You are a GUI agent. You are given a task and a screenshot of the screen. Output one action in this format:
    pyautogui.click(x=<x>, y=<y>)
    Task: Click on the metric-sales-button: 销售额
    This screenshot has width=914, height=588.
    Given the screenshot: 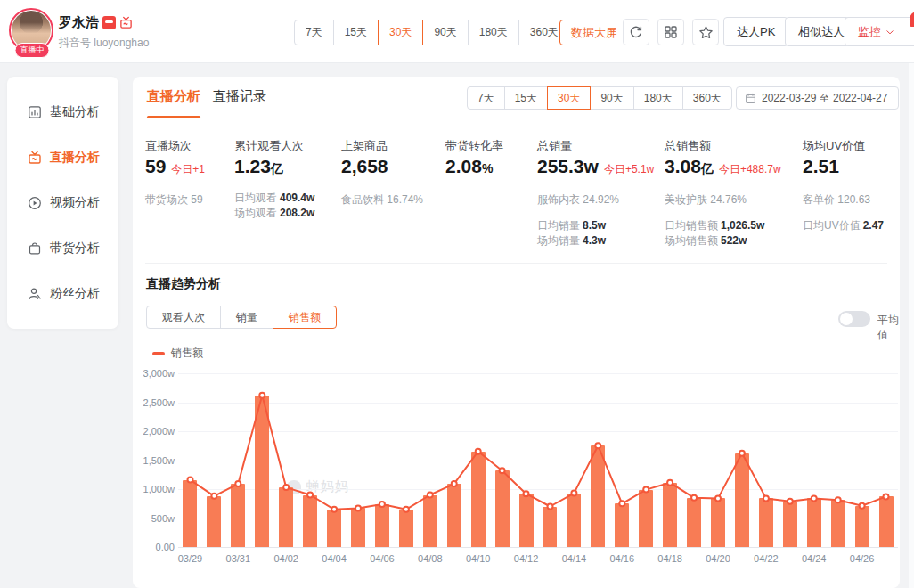 What is the action you would take?
    pyautogui.click(x=305, y=317)
    